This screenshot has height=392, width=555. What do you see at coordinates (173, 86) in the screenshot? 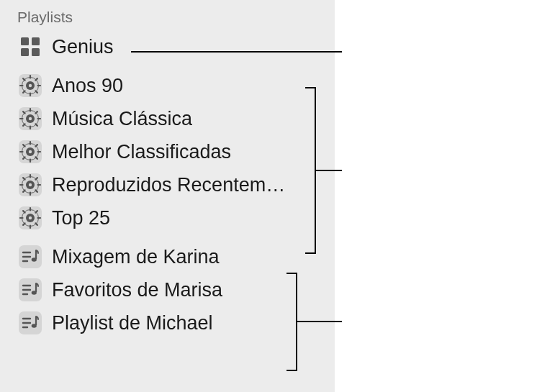
I see `sidebar-item-smart: Anos 90` at bounding box center [173, 86].